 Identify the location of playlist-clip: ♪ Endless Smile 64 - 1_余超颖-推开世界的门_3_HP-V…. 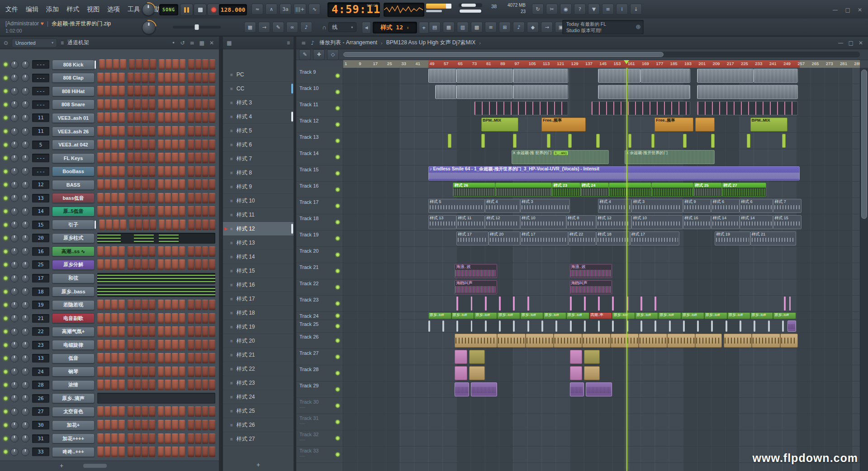
(614, 174).